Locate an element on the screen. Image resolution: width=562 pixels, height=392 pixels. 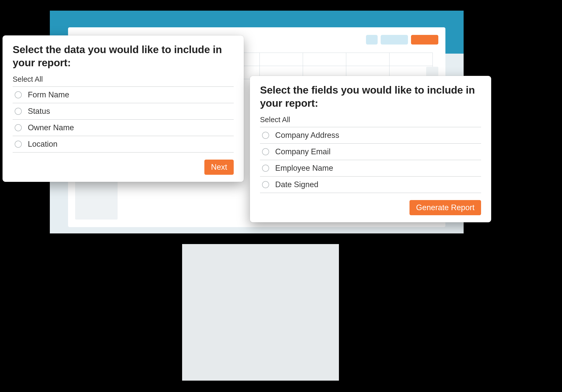
toolbar-placeholder-square is located at coordinates (372, 40).